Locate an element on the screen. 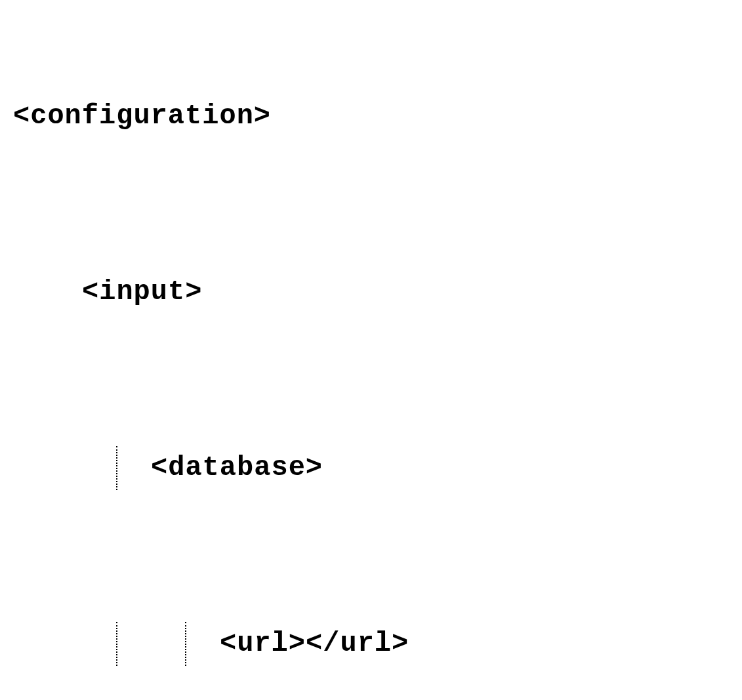  code-line: <url></url> is located at coordinates (314, 644).